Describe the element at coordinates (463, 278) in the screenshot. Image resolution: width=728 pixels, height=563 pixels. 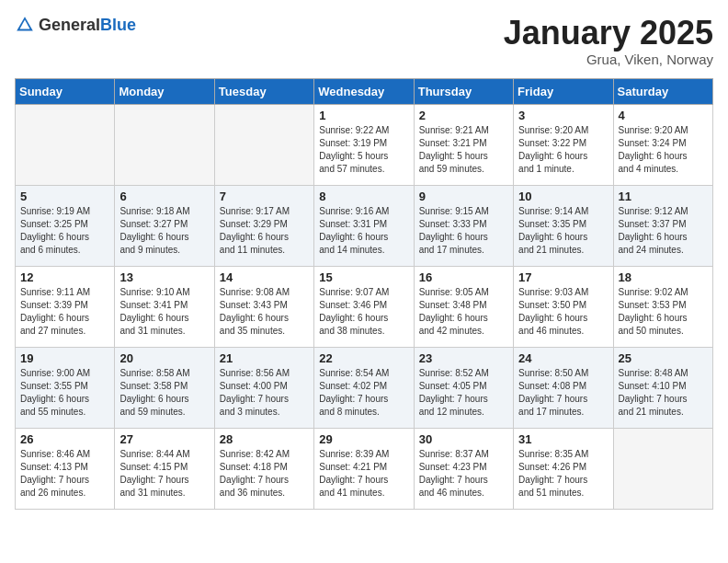
I see `day-number: 16` at that location.